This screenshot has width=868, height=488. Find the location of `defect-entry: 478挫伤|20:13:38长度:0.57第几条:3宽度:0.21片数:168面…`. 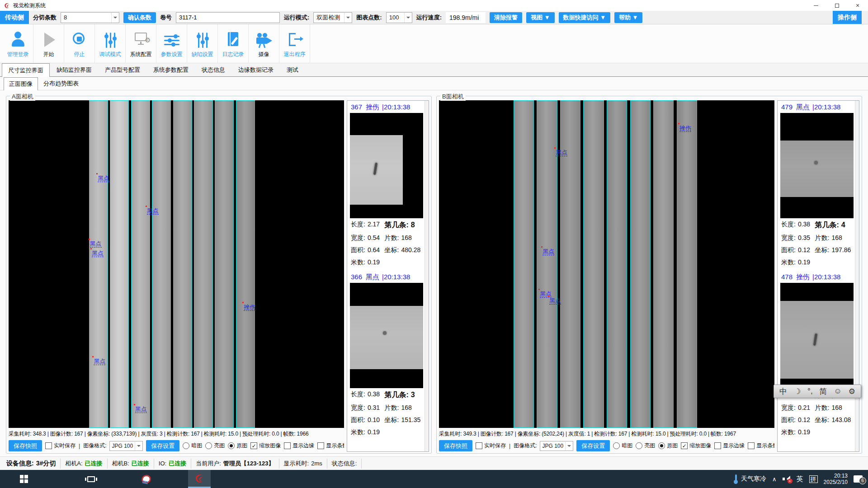

defect-entry: 478挫伤|20:13:38长度:0.57第几条:3宽度:0.21片数:168面… is located at coordinates (817, 355).